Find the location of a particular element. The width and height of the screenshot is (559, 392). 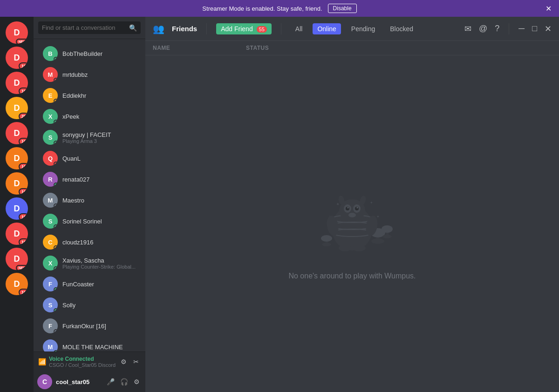

friends-title: Friends is located at coordinates (184, 29).